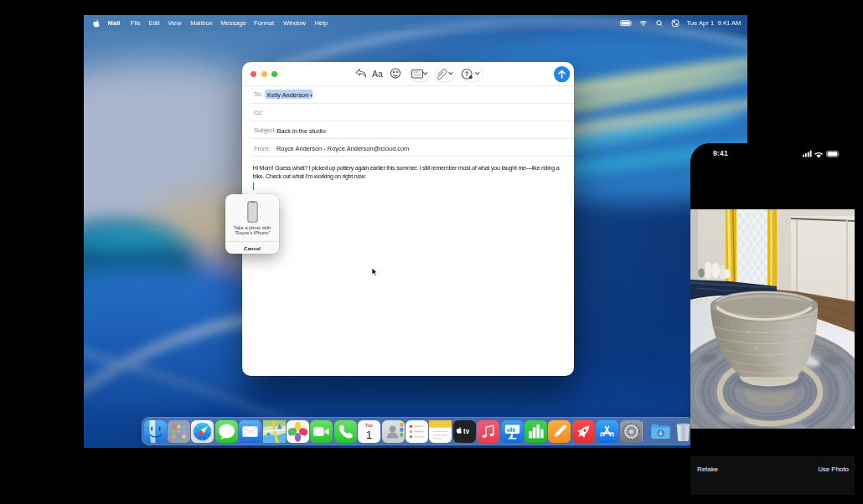  I want to click on svg-text: tv, so click(467, 432).